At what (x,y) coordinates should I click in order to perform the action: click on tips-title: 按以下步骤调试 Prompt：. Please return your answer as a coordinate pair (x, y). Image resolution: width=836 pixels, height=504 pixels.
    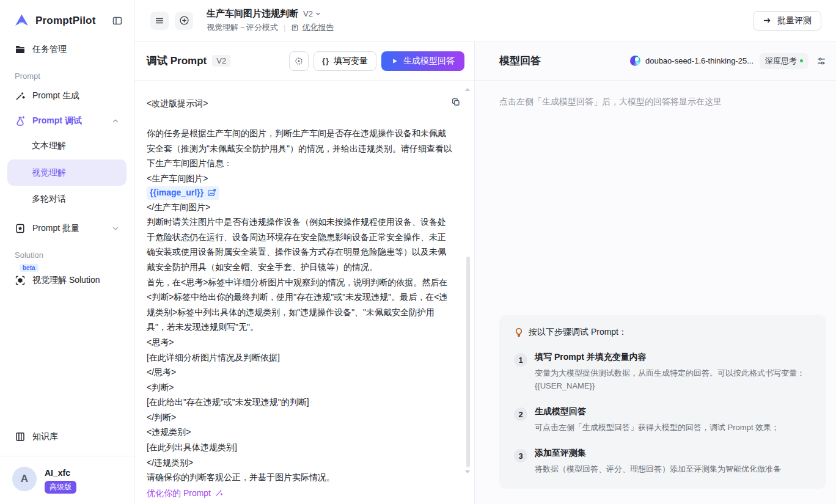
    Looking at the image, I should click on (578, 332).